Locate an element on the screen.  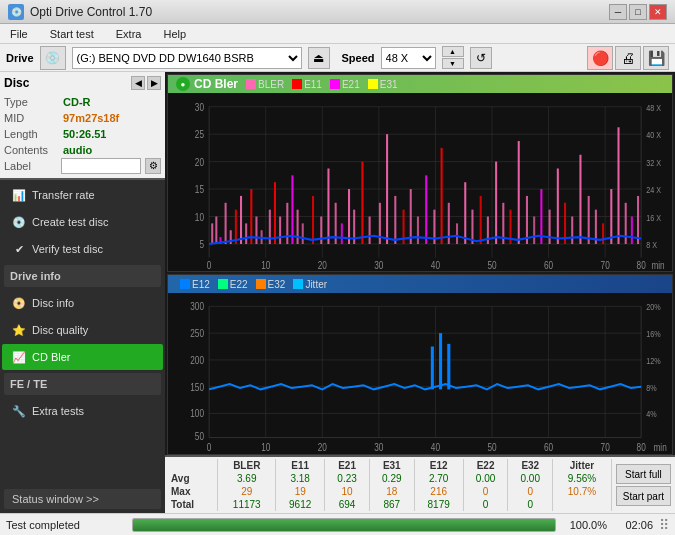
top-chart-legend: BLER E11 E21 E31 is located at coordinates (322, 84).